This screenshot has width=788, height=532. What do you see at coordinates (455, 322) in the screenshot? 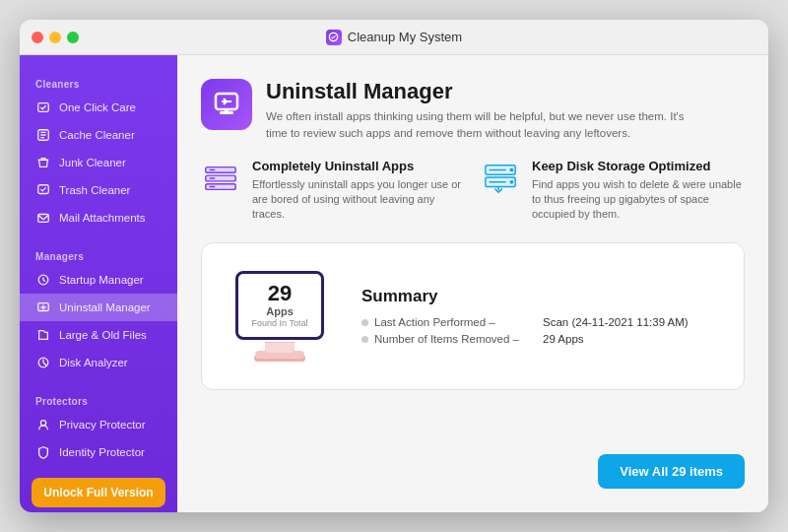
I see `summary-row1-label: Last Action Performed –` at bounding box center [455, 322].